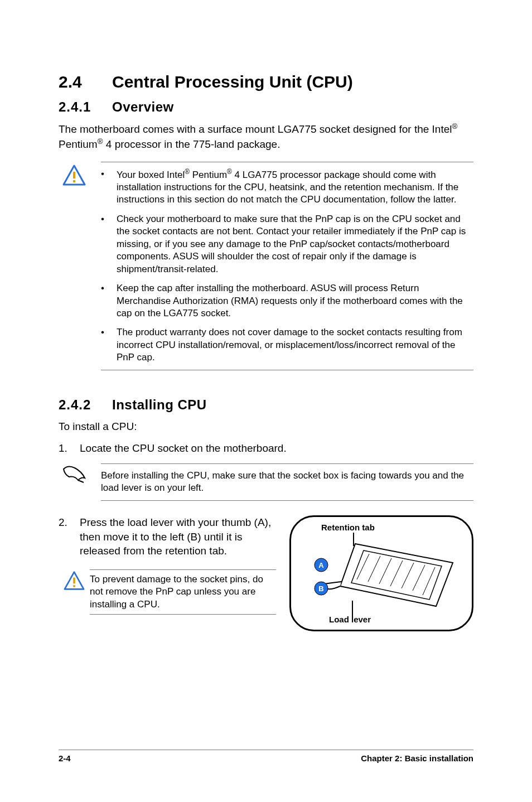 The height and width of the screenshot is (802, 532). I want to click on section-2-heading: 2.4.2Installing CPU, so click(266, 405).